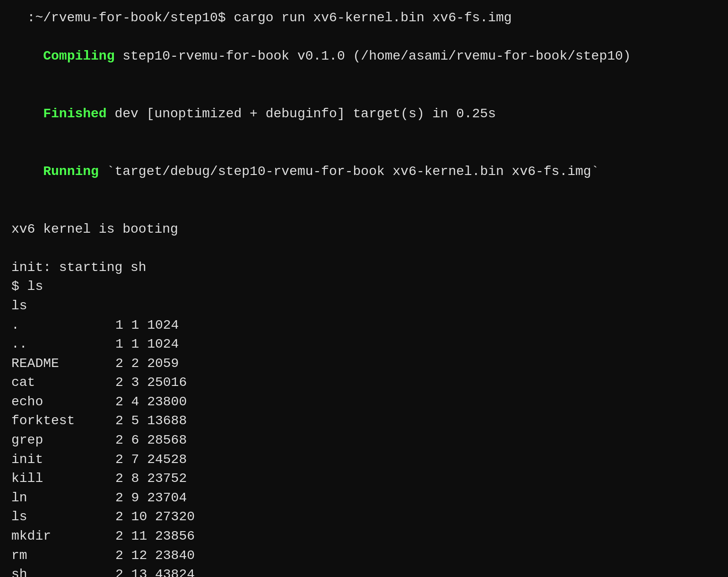  Describe the element at coordinates (78, 56) in the screenshot. I see `compiling-label: Compiling` at that location.